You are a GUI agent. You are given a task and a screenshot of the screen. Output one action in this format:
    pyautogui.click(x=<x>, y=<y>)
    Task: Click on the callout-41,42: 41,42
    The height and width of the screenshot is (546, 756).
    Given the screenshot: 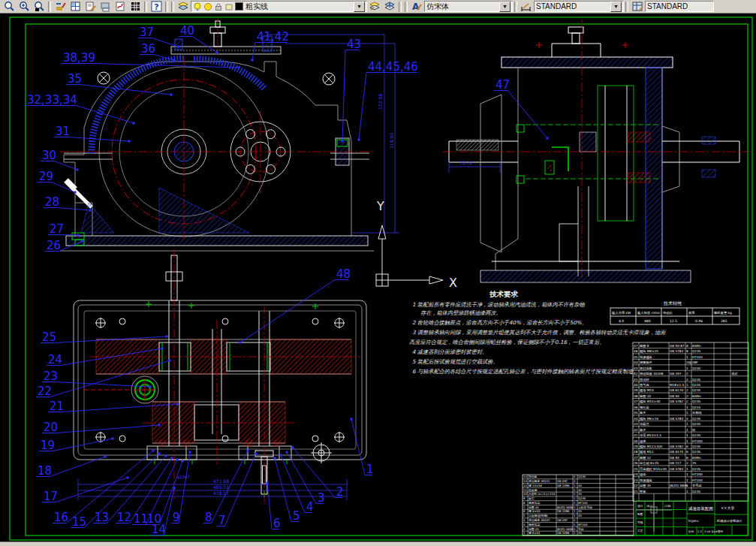 What is the action you would take?
    pyautogui.click(x=273, y=37)
    